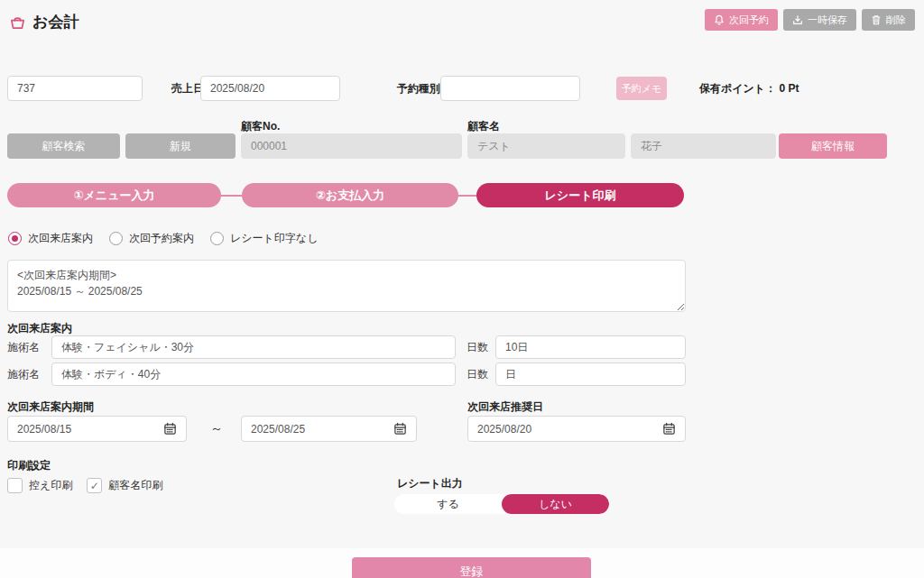 The height and width of the screenshot is (578, 924). I want to click on sale-date-label: 売上日, so click(188, 88).